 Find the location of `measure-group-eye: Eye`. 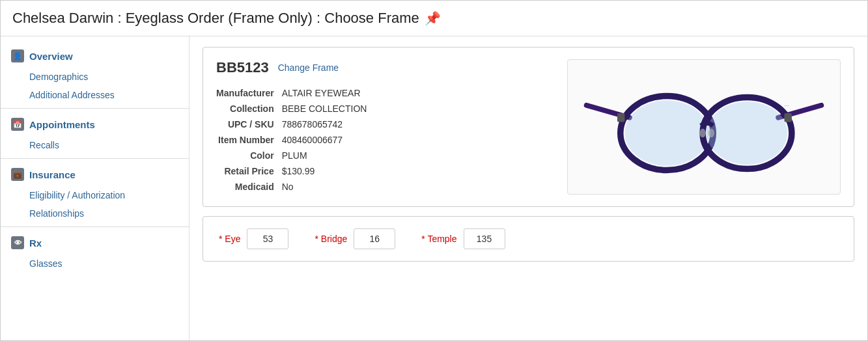

measure-group-eye: Eye is located at coordinates (254, 239).